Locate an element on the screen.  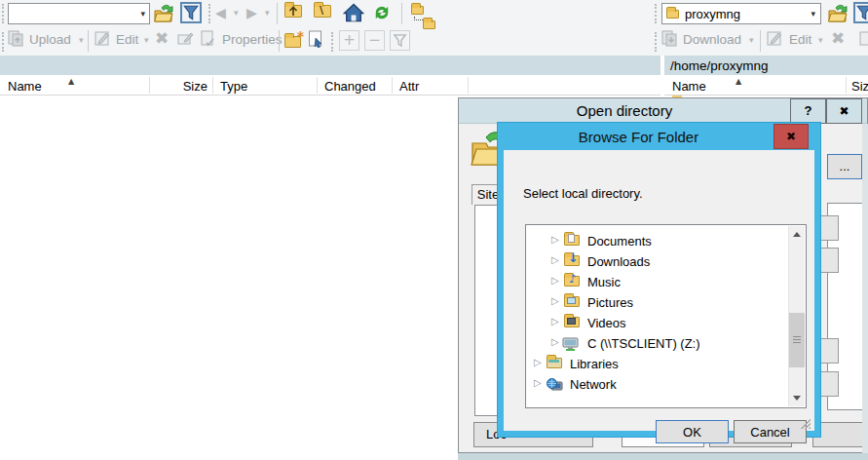
tree-item-label: Videos is located at coordinates (607, 324).